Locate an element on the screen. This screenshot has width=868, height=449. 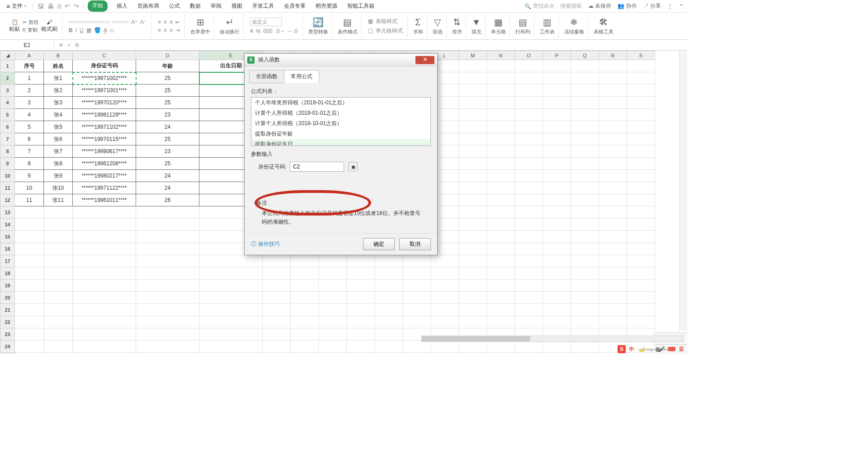
cell: 张4 is located at coordinates (58, 115).